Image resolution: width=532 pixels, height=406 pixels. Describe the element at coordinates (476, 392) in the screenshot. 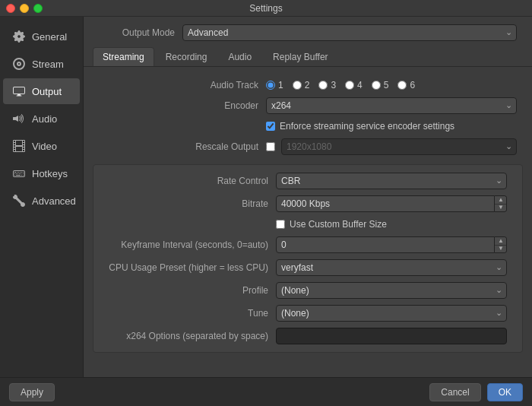

I see `footer-right: Cancel OK` at that location.